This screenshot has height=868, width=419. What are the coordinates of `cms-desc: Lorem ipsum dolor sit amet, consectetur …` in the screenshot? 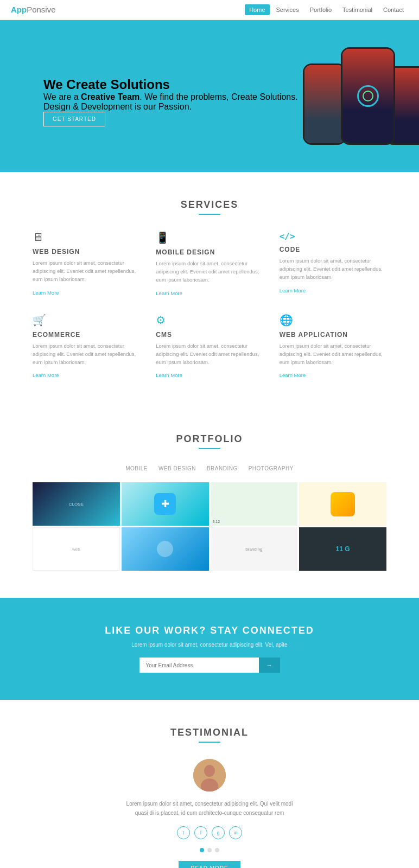 It's located at (210, 354).